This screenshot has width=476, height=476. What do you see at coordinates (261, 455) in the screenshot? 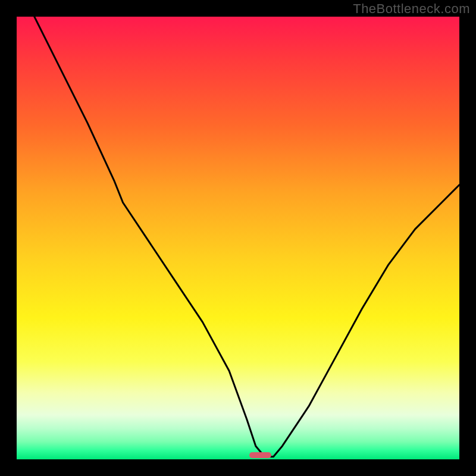
I see `optimum-marker` at bounding box center [261, 455].